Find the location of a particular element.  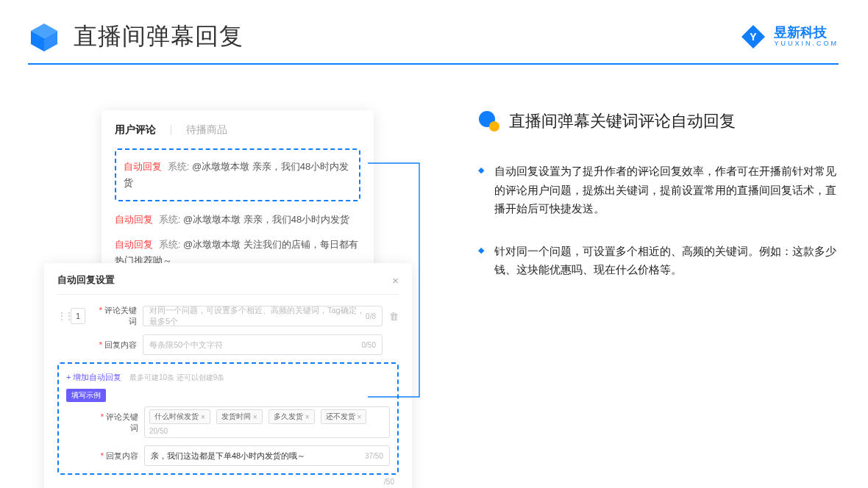

sample-pill: 填写示例 is located at coordinates (86, 395).